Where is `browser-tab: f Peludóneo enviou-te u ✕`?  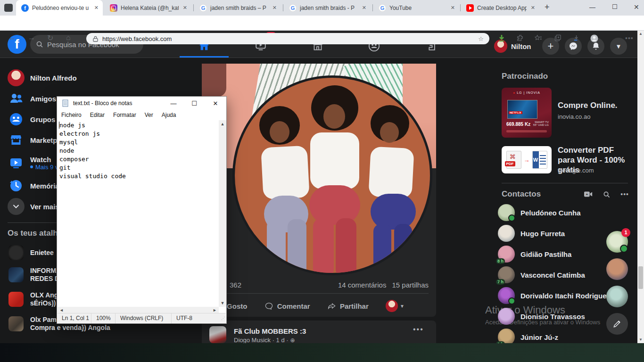
browser-tab: f Peludóneo enviou-te u ✕ is located at coordinates (59, 8).